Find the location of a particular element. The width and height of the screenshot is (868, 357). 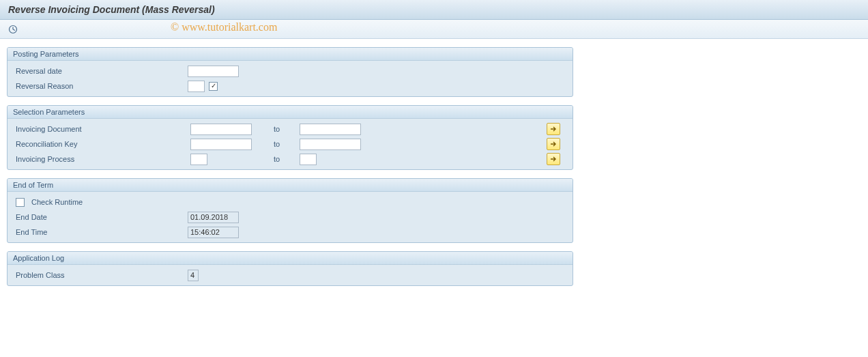

row-reversal-reason: Reversal Reason is located at coordinates (290, 86).